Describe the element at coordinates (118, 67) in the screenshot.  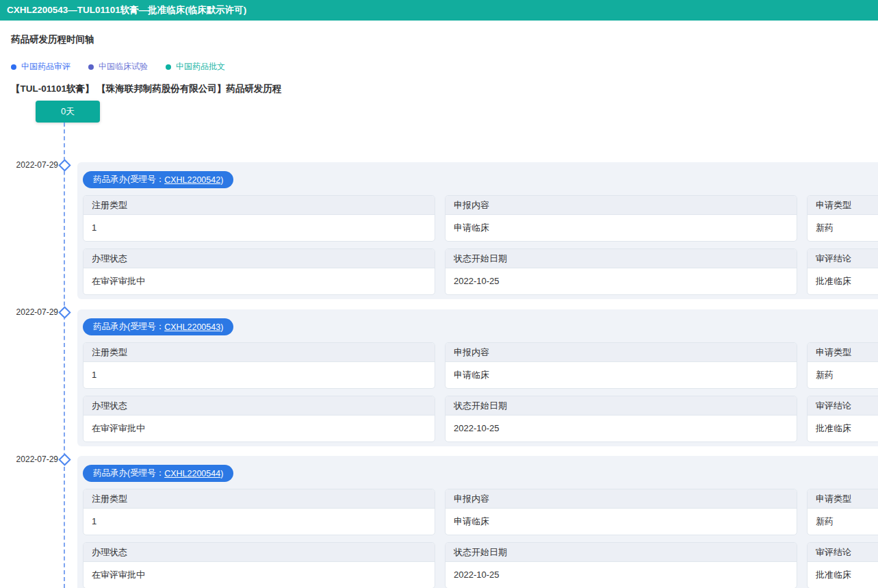
I see `legend-item: 中国临床试验` at that location.